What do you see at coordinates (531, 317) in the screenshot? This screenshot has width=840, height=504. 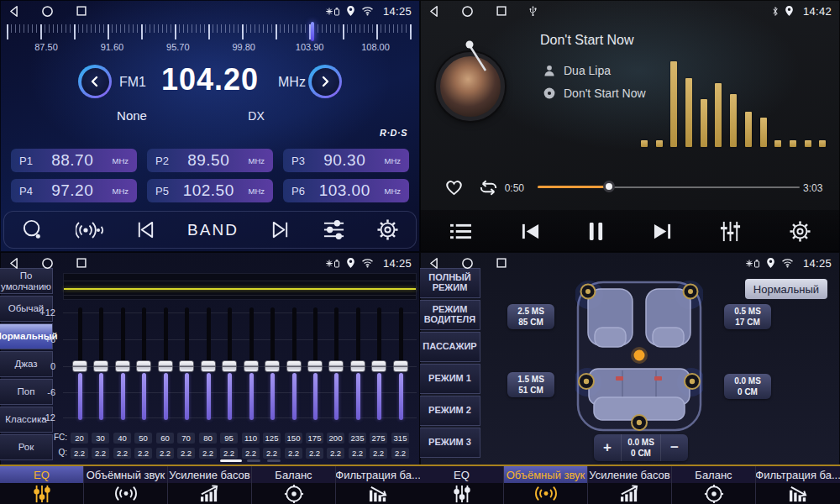 I see `delay-front-left: 2.5 MS85 CM` at bounding box center [531, 317].